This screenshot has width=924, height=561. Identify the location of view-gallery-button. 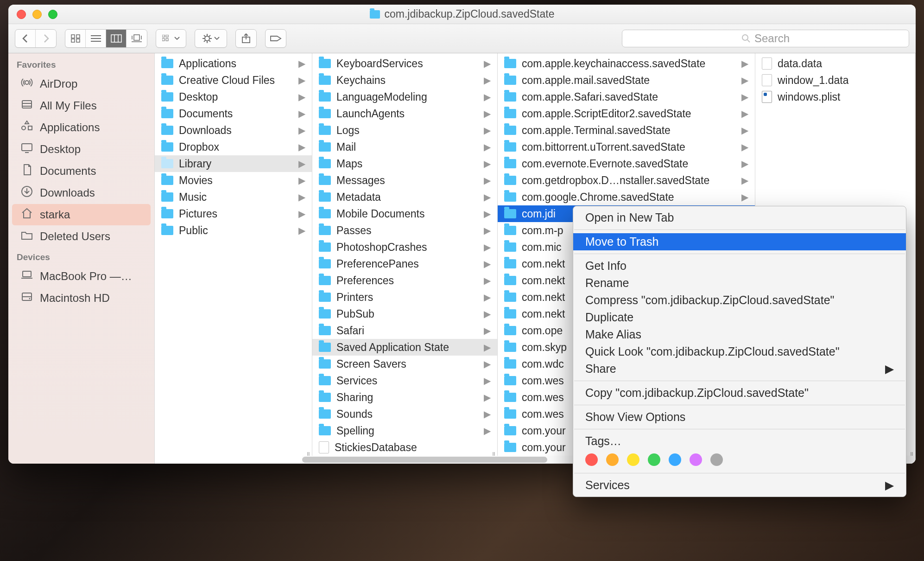
(137, 38).